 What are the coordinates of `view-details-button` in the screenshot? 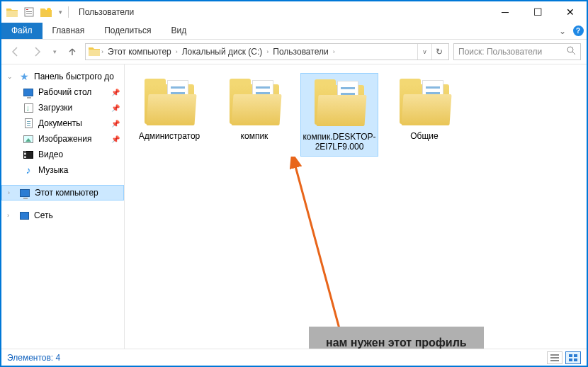 It's located at (555, 358).